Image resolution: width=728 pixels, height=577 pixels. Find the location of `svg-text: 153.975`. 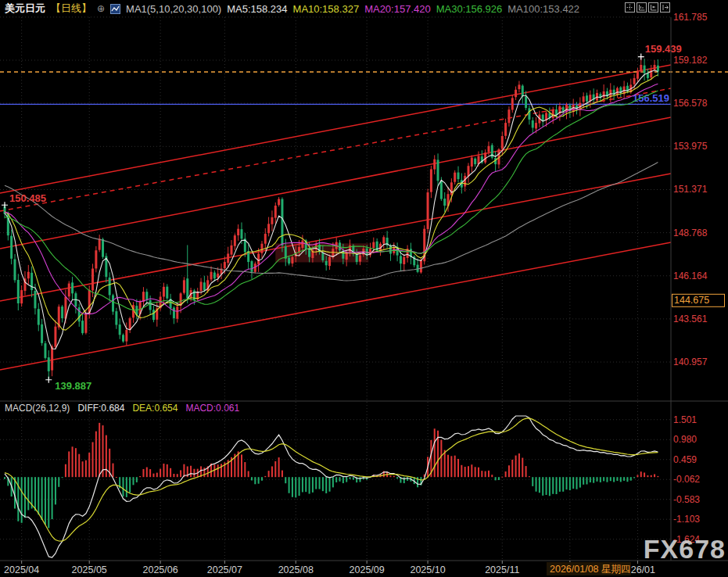

svg-text: 153.975 is located at coordinates (690, 146).